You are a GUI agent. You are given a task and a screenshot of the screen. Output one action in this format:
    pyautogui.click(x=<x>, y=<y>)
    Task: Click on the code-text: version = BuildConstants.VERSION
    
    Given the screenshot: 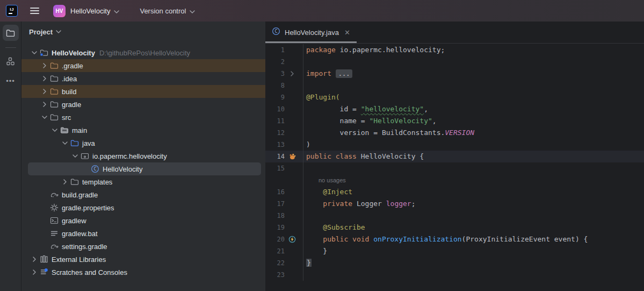 What is the action you would take?
    pyautogui.click(x=389, y=133)
    